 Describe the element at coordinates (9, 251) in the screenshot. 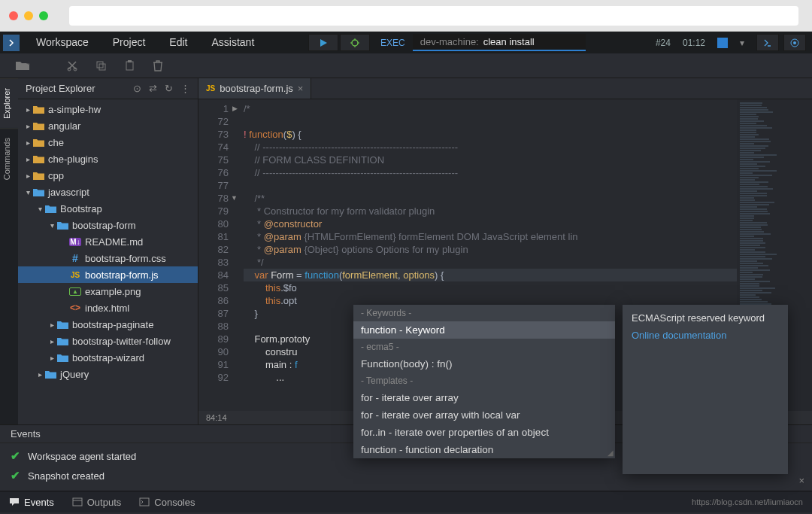

I see `left-rail: Explorer Commands` at that location.